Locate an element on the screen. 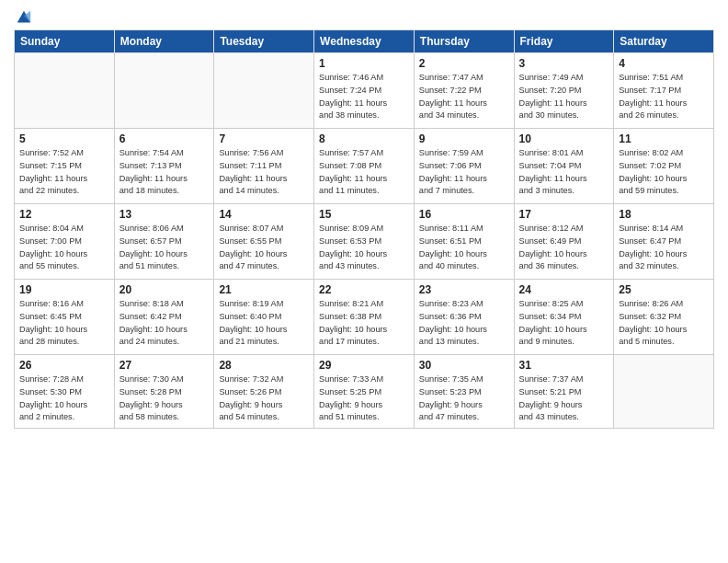 The image size is (728, 563). day-number: 14 is located at coordinates (264, 214).